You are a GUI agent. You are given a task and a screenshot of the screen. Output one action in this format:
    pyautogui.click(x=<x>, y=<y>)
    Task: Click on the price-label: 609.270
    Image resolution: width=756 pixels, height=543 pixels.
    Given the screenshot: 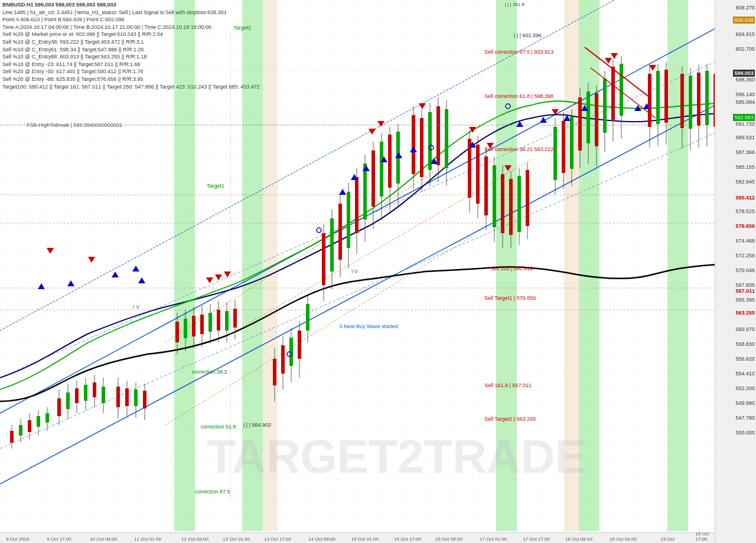 What is the action you would take?
    pyautogui.click(x=745, y=8)
    